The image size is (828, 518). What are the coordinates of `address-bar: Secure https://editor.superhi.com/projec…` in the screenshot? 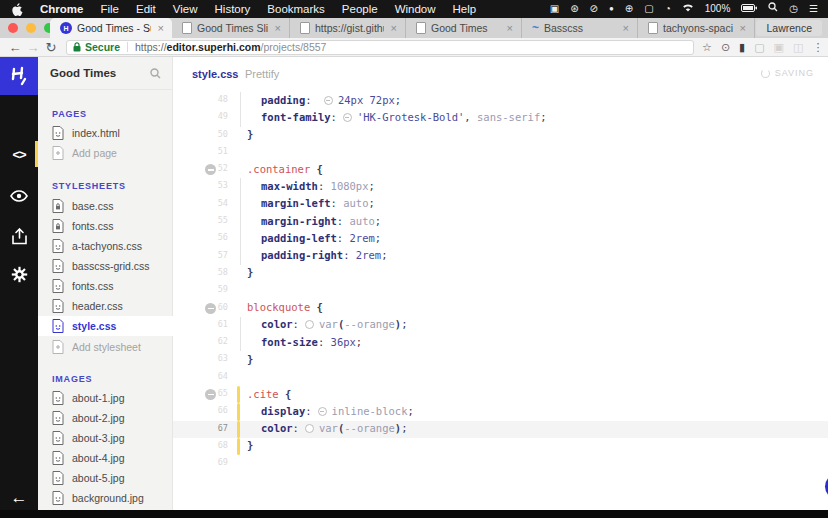 It's located at (380, 48).